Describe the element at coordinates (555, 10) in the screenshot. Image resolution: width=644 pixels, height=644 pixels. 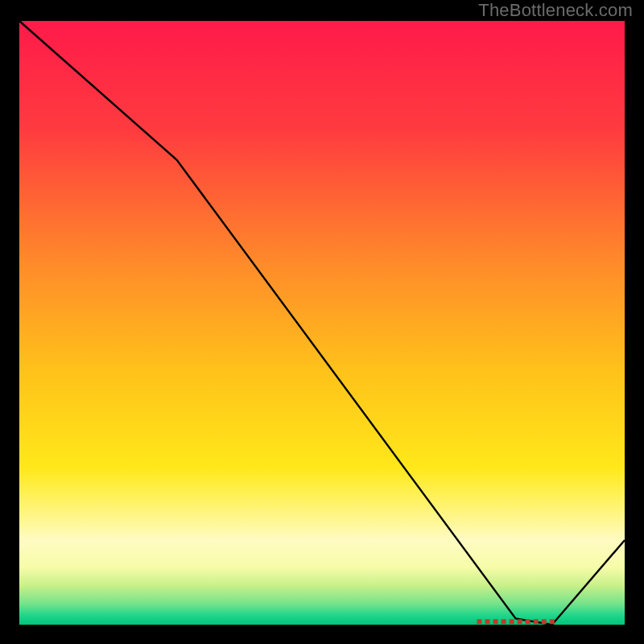
I see `watermark-text: TheBottleneck.com` at that location.